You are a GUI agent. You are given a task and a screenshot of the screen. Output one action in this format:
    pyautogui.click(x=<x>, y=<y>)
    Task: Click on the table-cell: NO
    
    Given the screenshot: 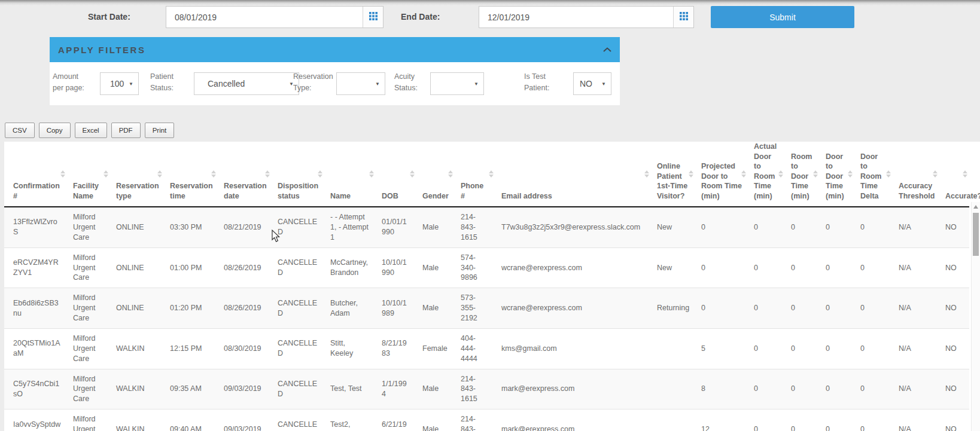 What is the action you would take?
    pyautogui.click(x=954, y=308)
    